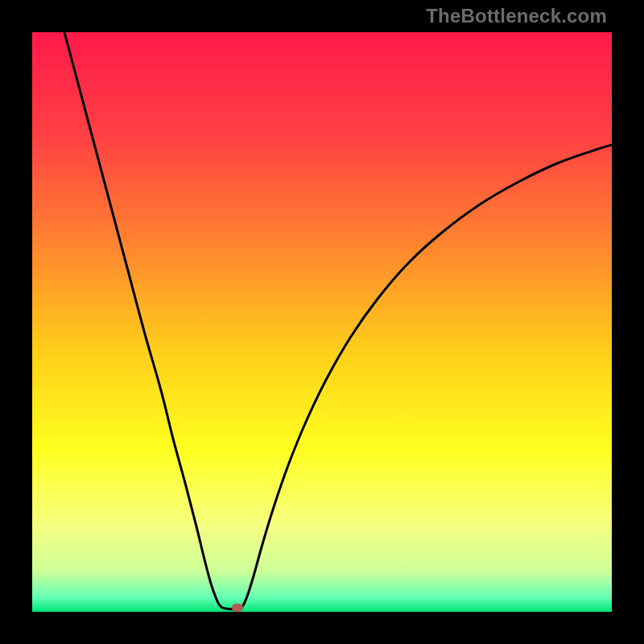 The image size is (644, 644). What do you see at coordinates (517, 16) in the screenshot?
I see `watermark-text: TheBottleneck.com` at bounding box center [517, 16].